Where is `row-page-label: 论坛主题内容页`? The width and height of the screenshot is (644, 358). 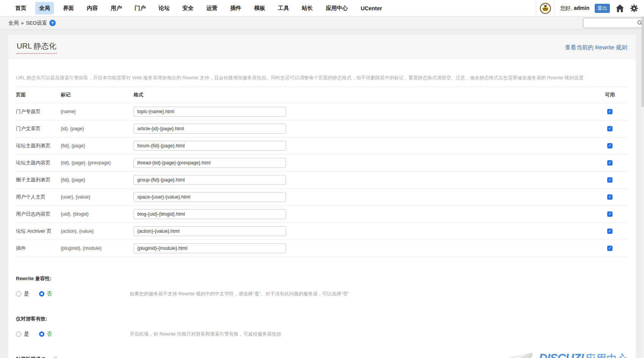
row-page-label: 论坛主题内容页 is located at coordinates (38, 163).